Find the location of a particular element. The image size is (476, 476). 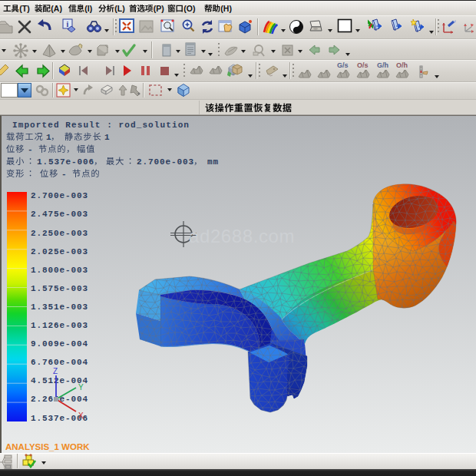

svg-text: ANALYSIS_1 WORK is located at coordinates (48, 447).